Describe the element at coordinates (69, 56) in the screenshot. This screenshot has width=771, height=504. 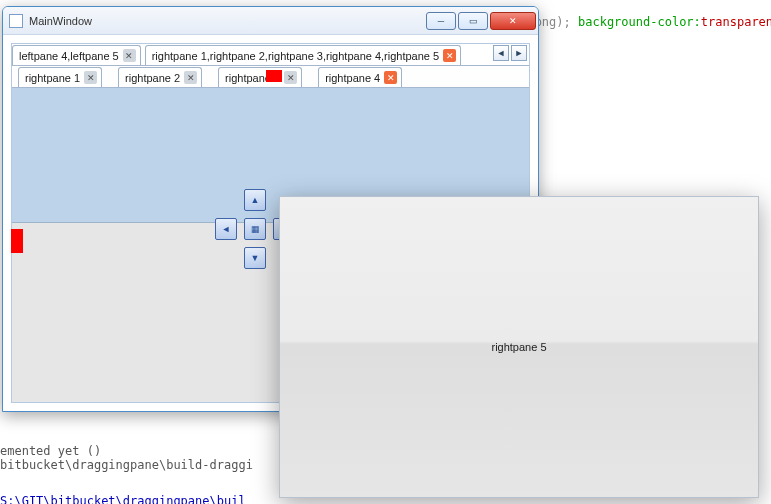
I see `tab-label: leftpane 4,leftpane 5` at that location.